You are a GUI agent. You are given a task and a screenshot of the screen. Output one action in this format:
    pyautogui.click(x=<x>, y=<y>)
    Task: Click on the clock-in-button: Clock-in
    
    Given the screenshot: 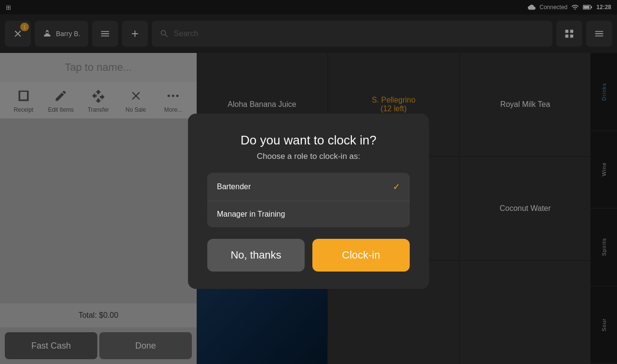 What is the action you would take?
    pyautogui.click(x=361, y=255)
    